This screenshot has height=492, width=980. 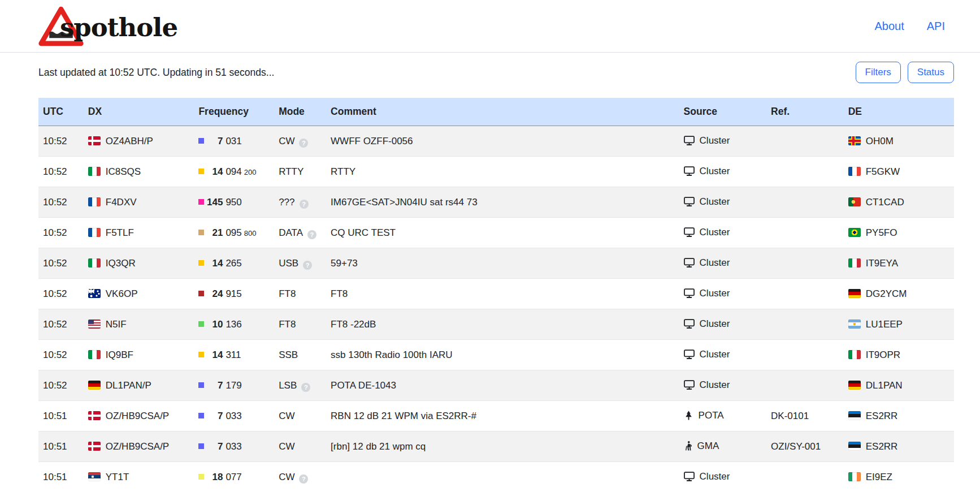 I want to click on last-updated-text: Last updated at 10:52 UTC. Updating in 5…, so click(x=156, y=72).